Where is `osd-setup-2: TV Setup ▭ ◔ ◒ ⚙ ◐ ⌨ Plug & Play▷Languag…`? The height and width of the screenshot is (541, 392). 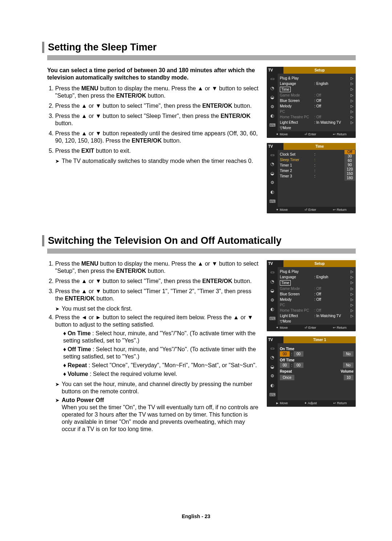
osd-setup-2: TV Setup ▭ ◔ ◒ ⚙ ◐ ⌨ Plug & Play▷Languag… is located at coordinates (311, 296).